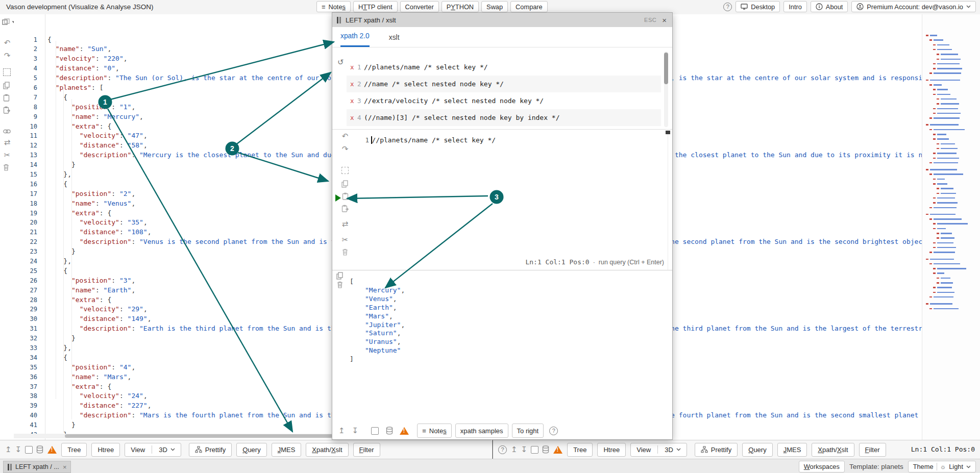 This screenshot has width=980, height=473. Describe the element at coordinates (375, 431) in the screenshot. I see `option-checkbox` at that location.